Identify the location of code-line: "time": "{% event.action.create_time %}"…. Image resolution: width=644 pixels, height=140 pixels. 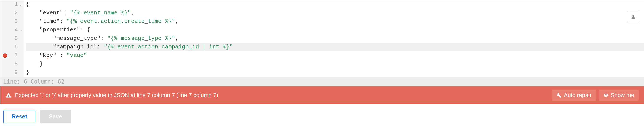
(335, 22).